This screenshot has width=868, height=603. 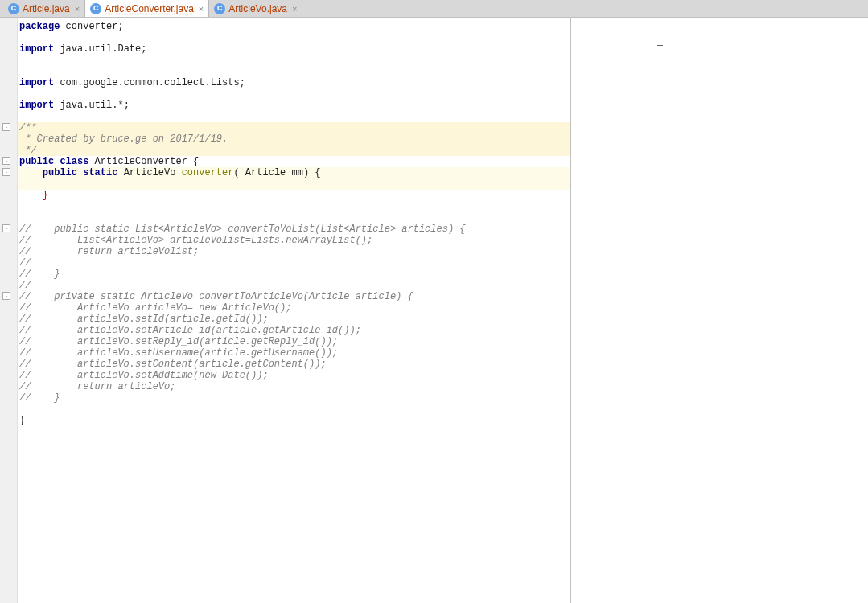 I want to click on code-line: package converter;, so click(x=294, y=27).